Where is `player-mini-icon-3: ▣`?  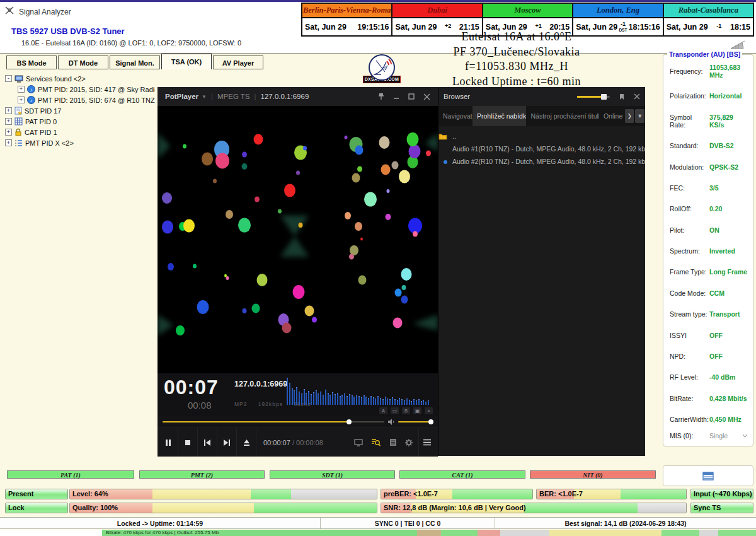
player-mini-icon-3: ▣ is located at coordinates (417, 411).